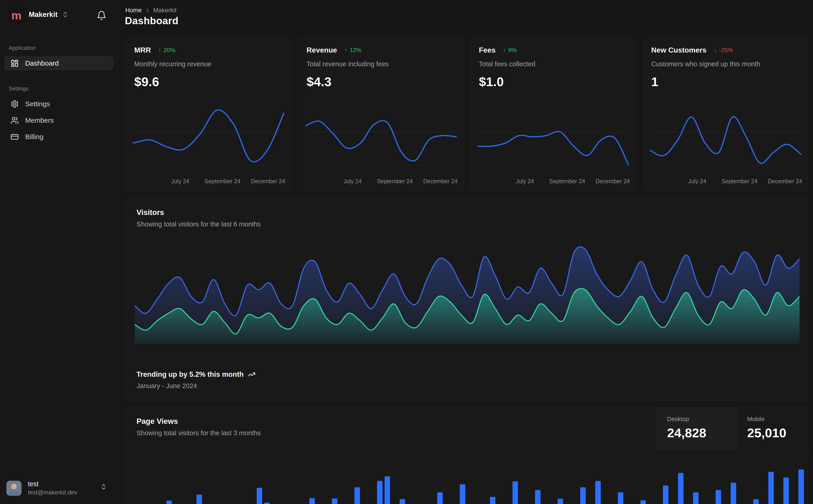 The height and width of the screenshot is (504, 813). What do you see at coordinates (726, 136) in the screenshot?
I see `customers-sparkline-chart` at bounding box center [726, 136].